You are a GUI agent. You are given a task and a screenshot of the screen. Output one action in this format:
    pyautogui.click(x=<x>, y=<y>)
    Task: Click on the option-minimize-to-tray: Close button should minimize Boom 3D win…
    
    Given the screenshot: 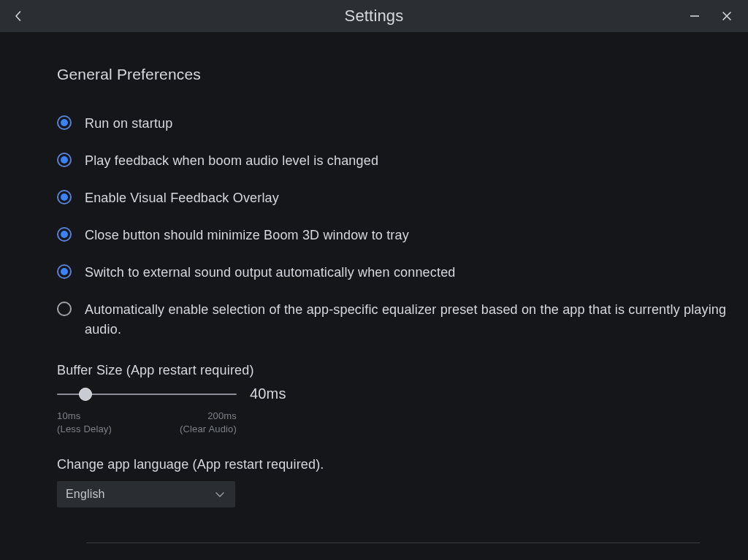 What is the action you would take?
    pyautogui.click(x=393, y=235)
    